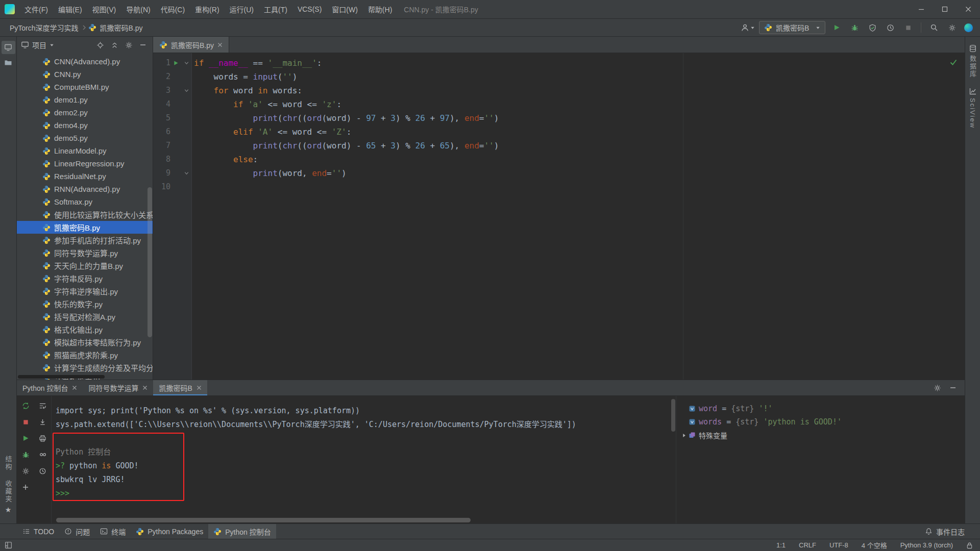 The height and width of the screenshot is (551, 980). I want to click on debug-button, so click(854, 28).